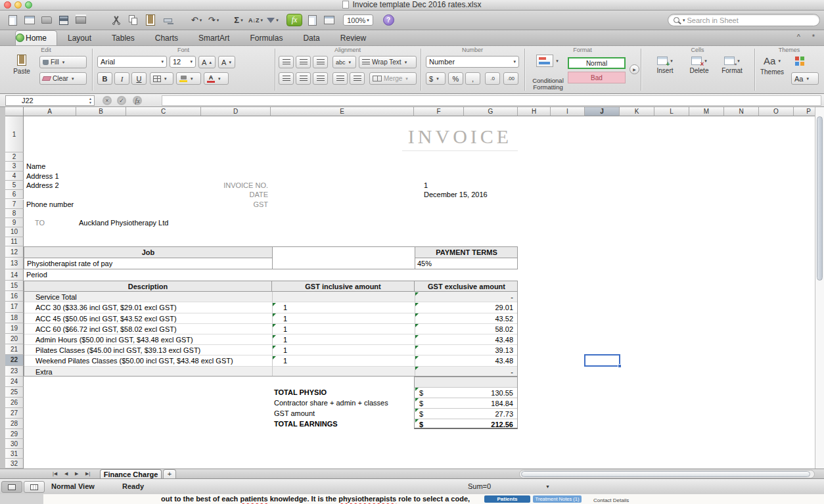 Image resolution: width=824 pixels, height=504 pixels. I want to click on column-header-d: D, so click(236, 112).